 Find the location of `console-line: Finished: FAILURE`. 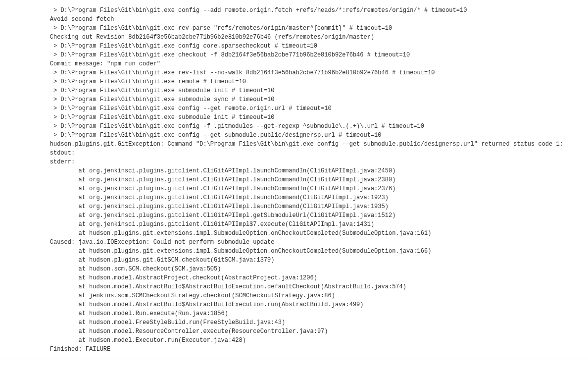

console-line: Finished: FAILURE is located at coordinates (294, 349).